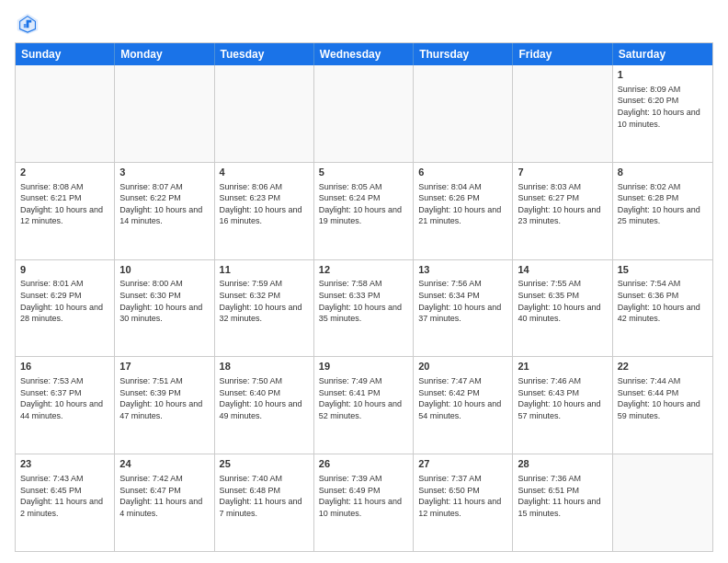 Image resolution: width=728 pixels, height=563 pixels. I want to click on calendar-cell: 1Sunrise: 8:09 AM Sunset: 6:20 PM Daylig…, so click(663, 114).